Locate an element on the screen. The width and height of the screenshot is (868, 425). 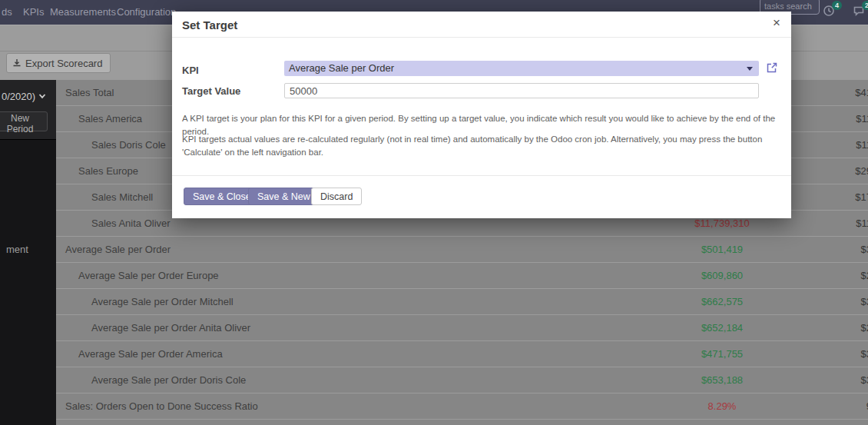
messages-badge: 2 is located at coordinates (865, 5).